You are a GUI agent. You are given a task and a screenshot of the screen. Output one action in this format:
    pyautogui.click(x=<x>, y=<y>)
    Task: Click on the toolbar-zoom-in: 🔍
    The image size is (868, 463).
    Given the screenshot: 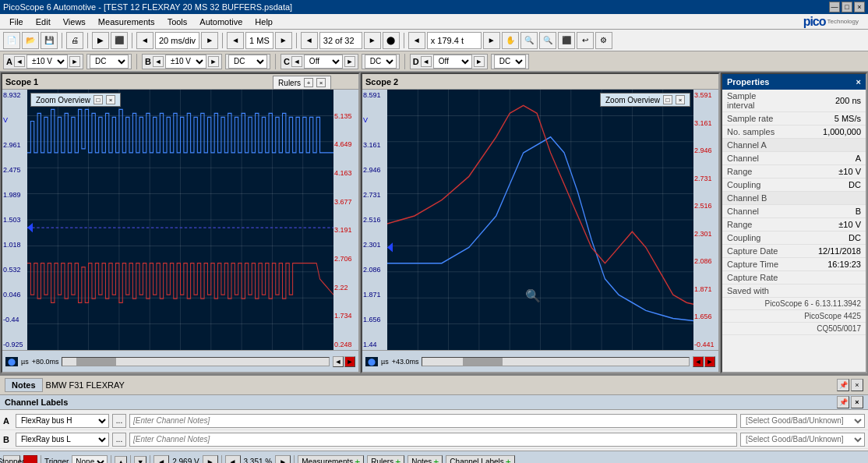 What is the action you would take?
    pyautogui.click(x=529, y=41)
    